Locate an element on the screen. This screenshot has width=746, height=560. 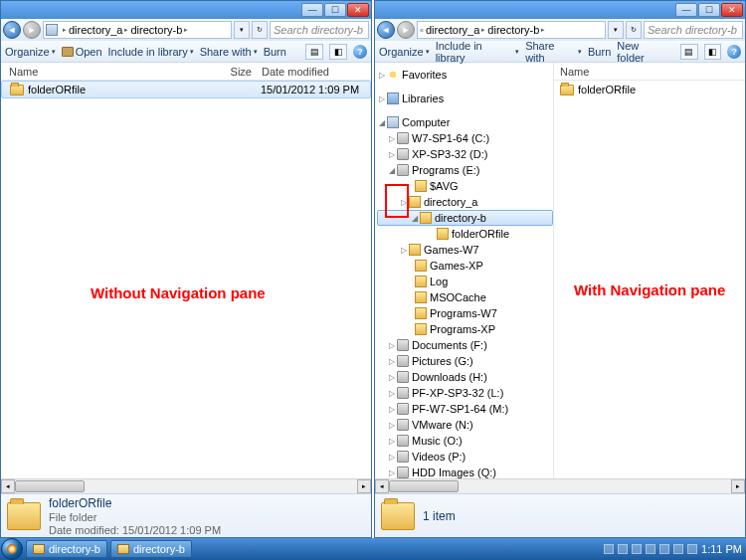
open-button: Open is located at coordinates (82, 52).